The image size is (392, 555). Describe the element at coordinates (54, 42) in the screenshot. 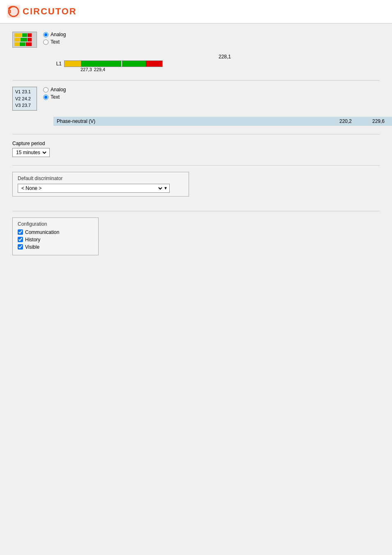

I see `radio-text-1: Text` at that location.